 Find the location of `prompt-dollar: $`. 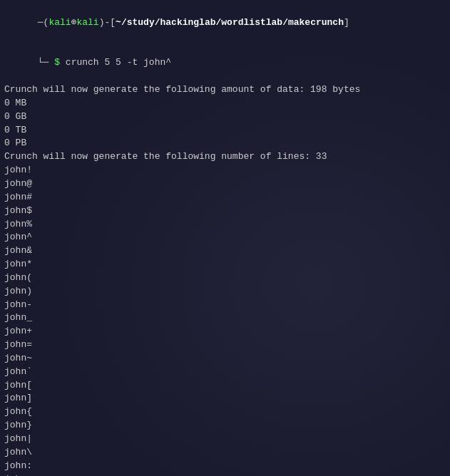

prompt-dollar: $ is located at coordinates (54, 63).